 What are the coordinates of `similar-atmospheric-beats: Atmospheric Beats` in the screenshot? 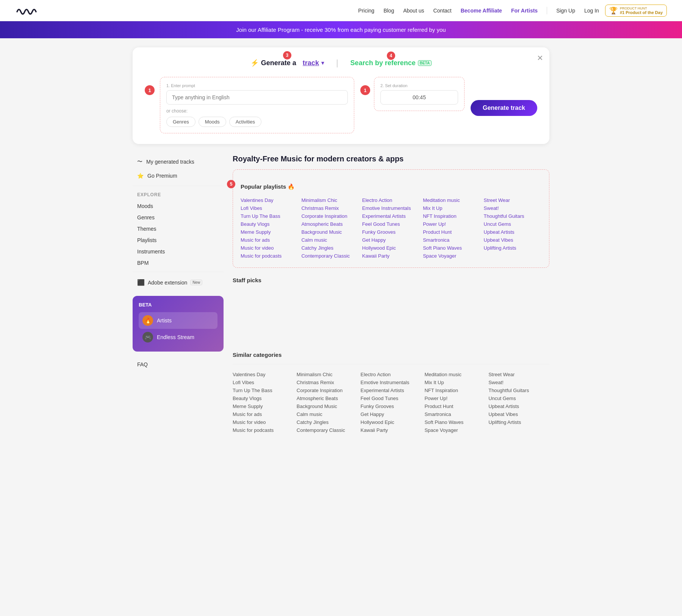 It's located at (327, 399).